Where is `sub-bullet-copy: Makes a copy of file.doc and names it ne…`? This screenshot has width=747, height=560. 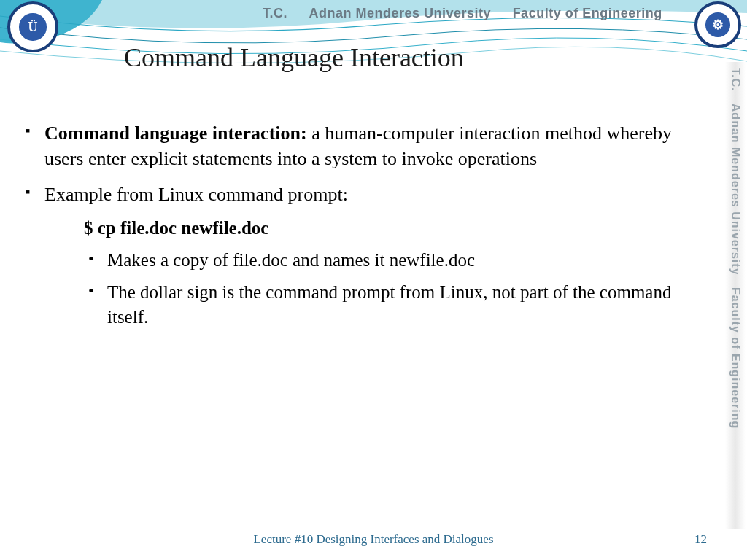
sub-bullet-copy: Makes a copy of file.doc and names it ne… is located at coordinates (395, 260).